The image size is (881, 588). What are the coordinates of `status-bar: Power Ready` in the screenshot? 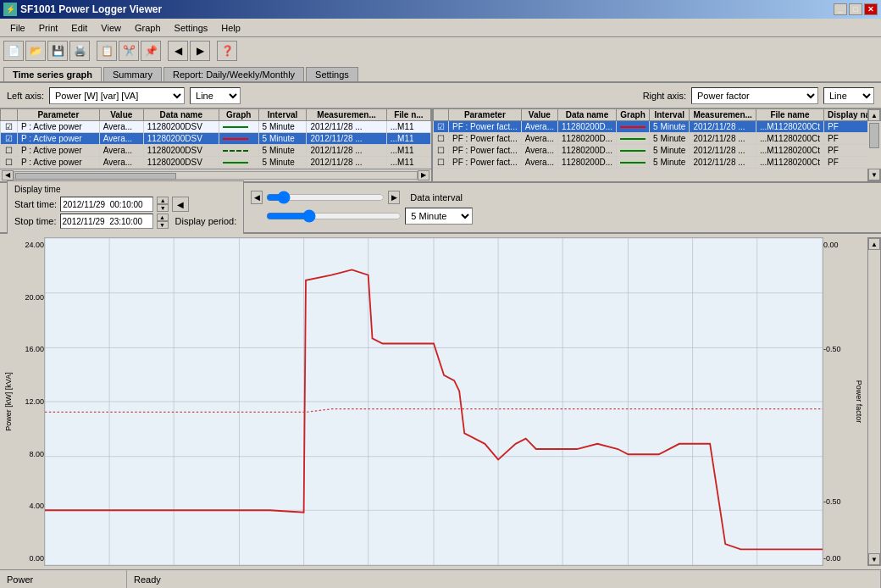 It's located at (440, 579).